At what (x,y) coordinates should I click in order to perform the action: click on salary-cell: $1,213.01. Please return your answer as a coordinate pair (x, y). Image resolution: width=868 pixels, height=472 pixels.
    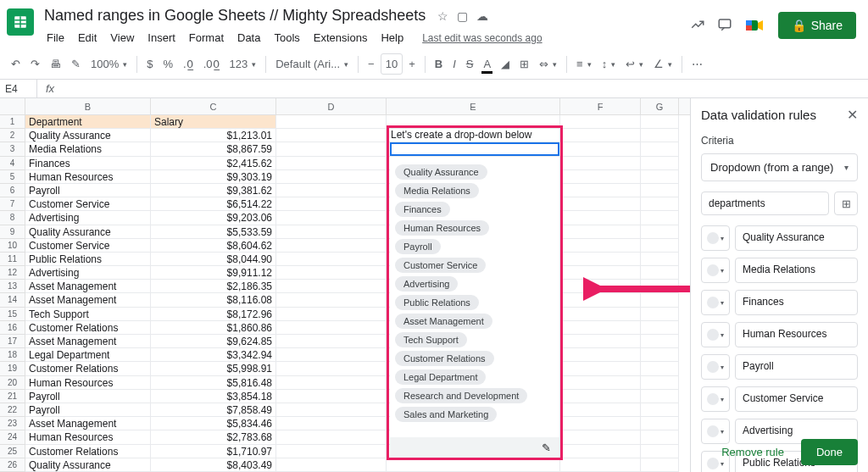
    Looking at the image, I should click on (214, 136).